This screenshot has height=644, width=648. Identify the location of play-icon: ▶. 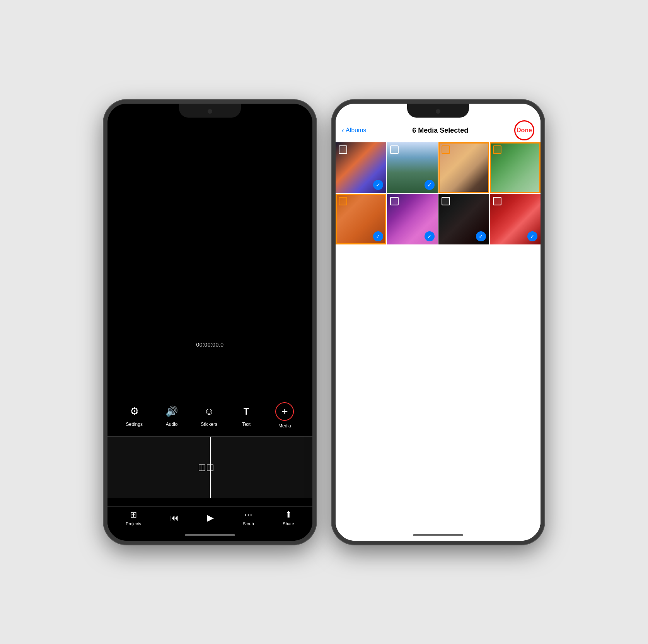
(210, 518).